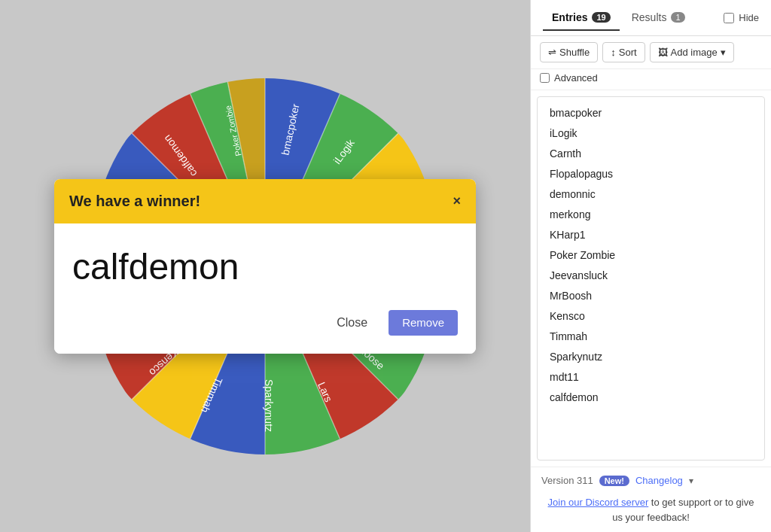 The height and width of the screenshot is (532, 771). What do you see at coordinates (553, 53) in the screenshot?
I see `shuffle-icon: ⇌` at bounding box center [553, 53].